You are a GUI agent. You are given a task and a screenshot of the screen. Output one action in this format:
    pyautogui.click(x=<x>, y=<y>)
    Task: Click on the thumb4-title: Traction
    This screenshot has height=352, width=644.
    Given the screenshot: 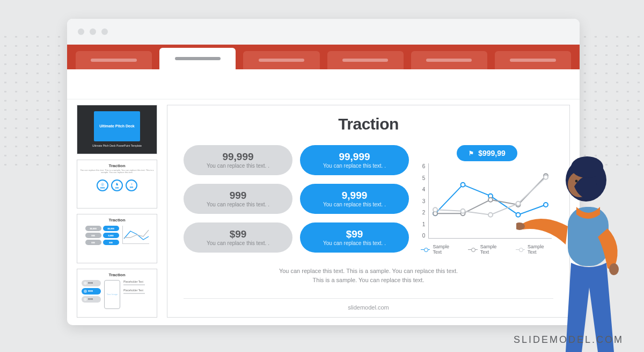 What is the action you would take?
    pyautogui.click(x=117, y=275)
    